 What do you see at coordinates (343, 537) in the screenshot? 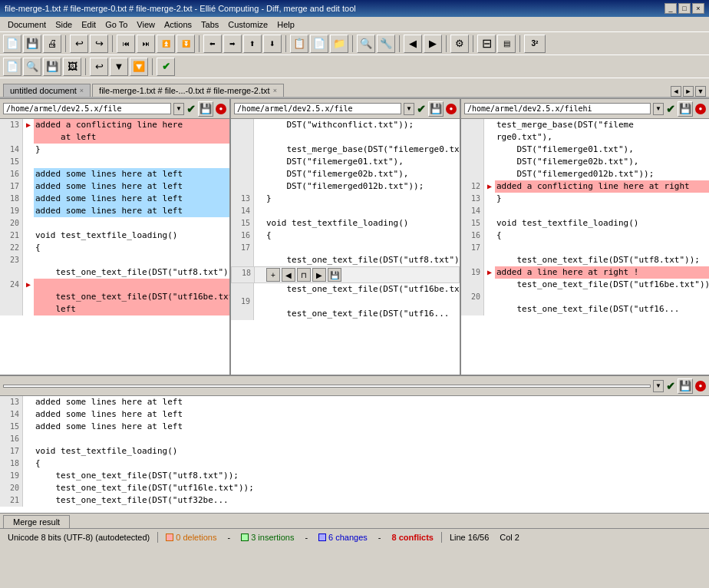
I see `changes-indicator: 6 changes` at bounding box center [343, 537].